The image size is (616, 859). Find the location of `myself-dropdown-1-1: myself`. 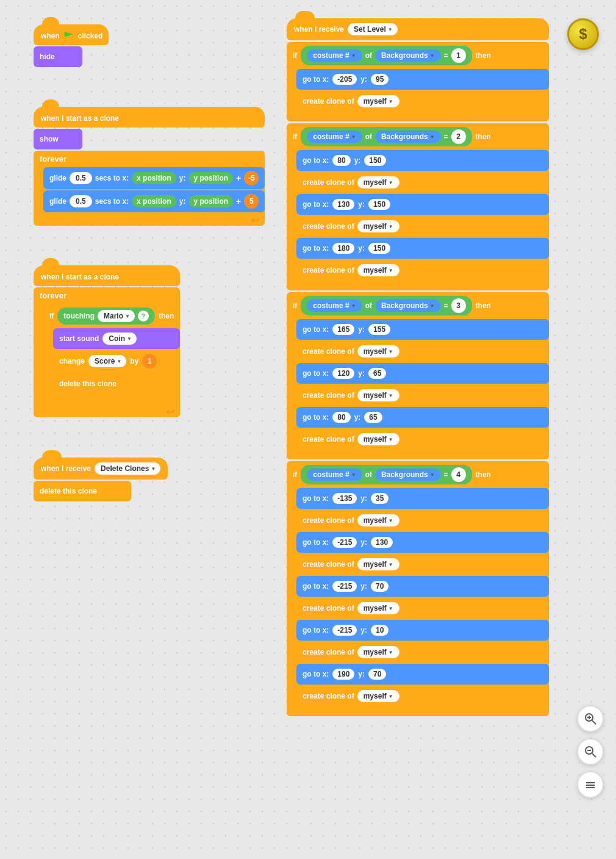

myself-dropdown-1-1: myself is located at coordinates (378, 101).